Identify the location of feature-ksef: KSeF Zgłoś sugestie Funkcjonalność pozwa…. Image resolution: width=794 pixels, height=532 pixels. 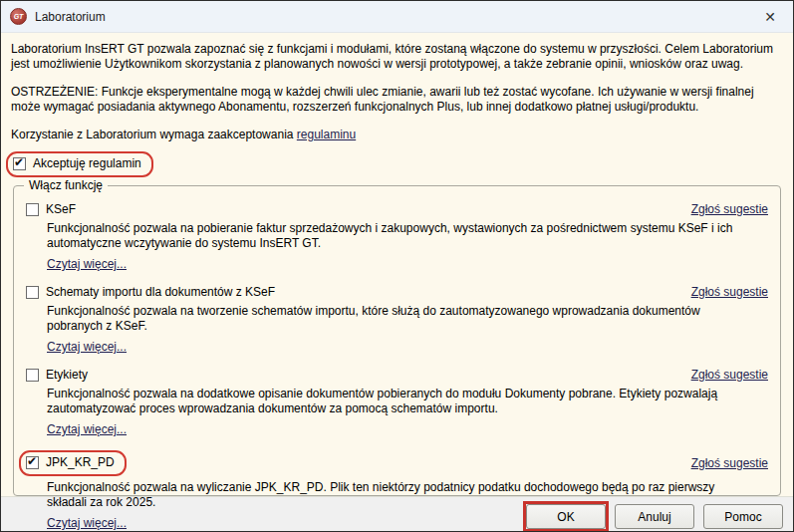
(397, 237).